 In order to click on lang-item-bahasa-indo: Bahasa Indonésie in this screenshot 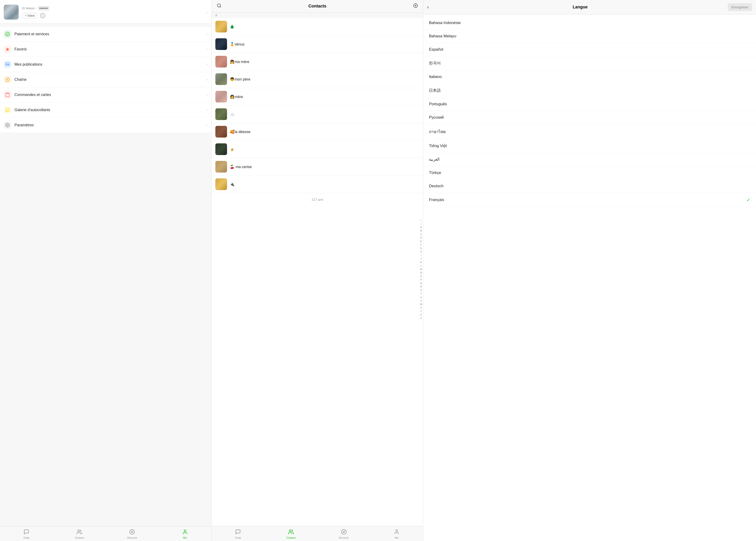, I will do `click(590, 23)`.